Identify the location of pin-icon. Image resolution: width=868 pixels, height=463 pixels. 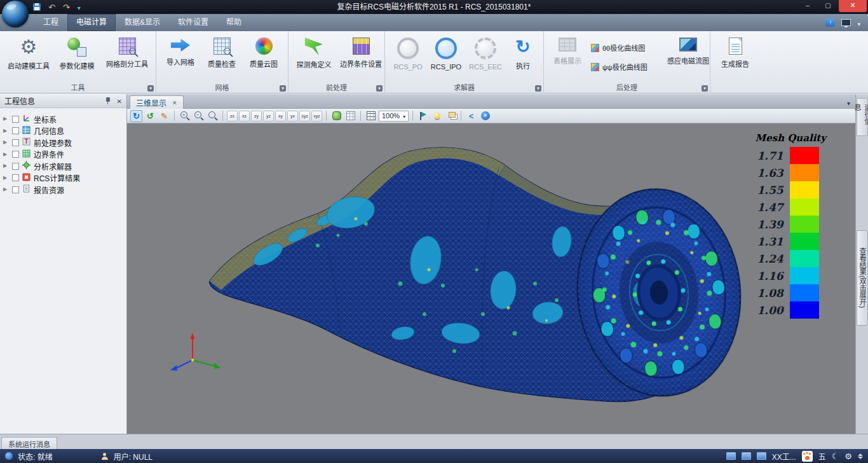
(108, 100).